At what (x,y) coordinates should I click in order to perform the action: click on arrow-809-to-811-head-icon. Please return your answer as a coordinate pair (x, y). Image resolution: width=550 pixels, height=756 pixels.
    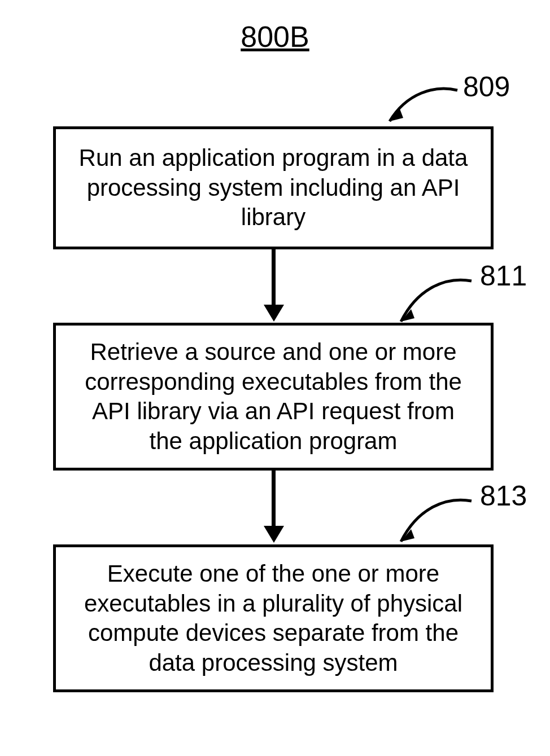
    Looking at the image, I should click on (274, 313).